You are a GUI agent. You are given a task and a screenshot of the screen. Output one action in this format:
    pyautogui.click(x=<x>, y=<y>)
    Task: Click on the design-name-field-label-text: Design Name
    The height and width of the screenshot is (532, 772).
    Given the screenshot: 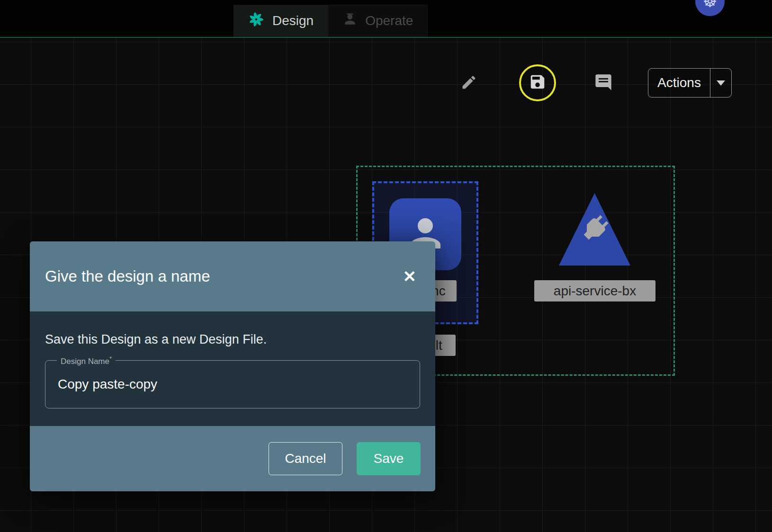 What is the action you would take?
    pyautogui.click(x=85, y=362)
    